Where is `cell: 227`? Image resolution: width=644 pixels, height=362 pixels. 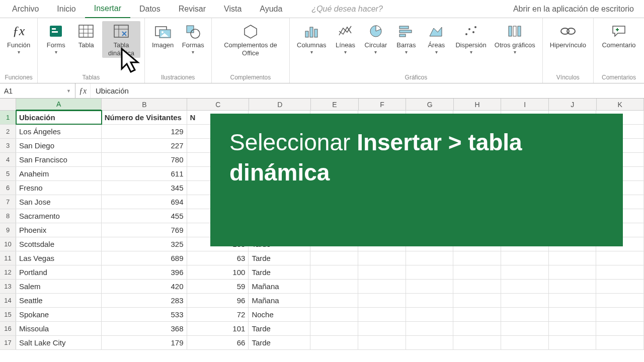 cell: 227 is located at coordinates (144, 146).